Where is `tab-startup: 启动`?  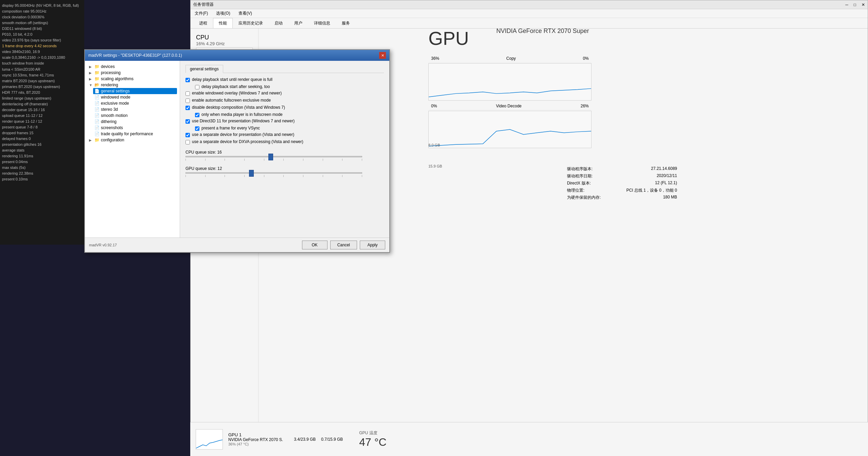 tab-startup: 启动 is located at coordinates (279, 23).